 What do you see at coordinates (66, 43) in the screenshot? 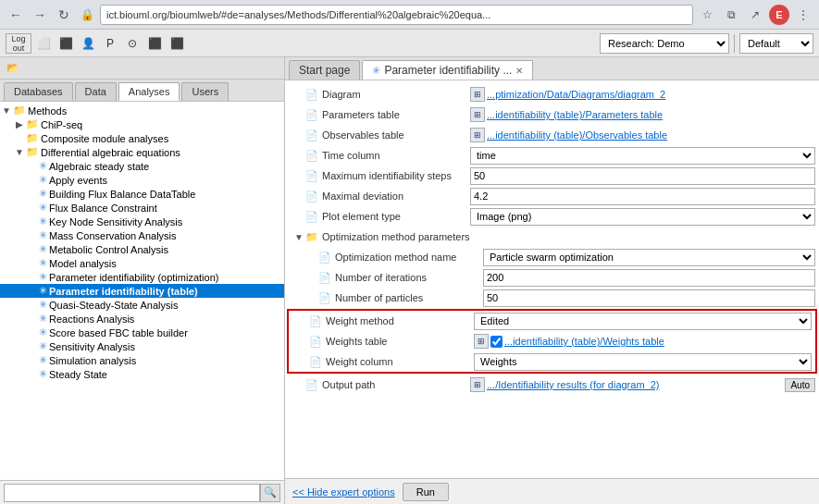
I see `tool2: ⬛` at bounding box center [66, 43].